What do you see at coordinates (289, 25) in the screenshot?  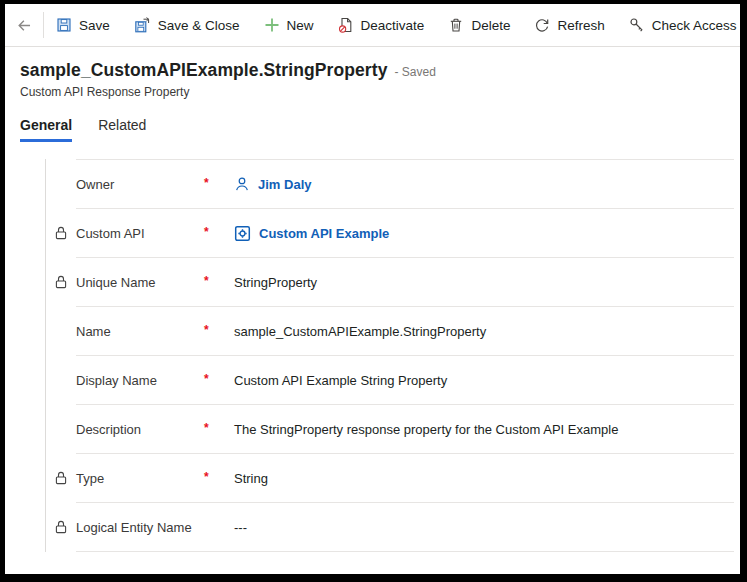 I see `new-button: New` at bounding box center [289, 25].